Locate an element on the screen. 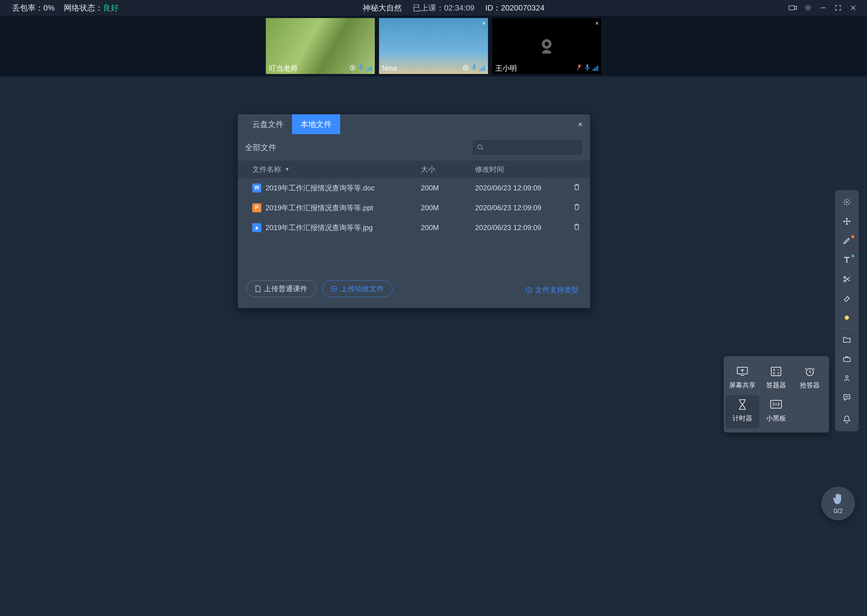 The height and width of the screenshot is (616, 867). col-name: 文件名称 is located at coordinates (267, 169).